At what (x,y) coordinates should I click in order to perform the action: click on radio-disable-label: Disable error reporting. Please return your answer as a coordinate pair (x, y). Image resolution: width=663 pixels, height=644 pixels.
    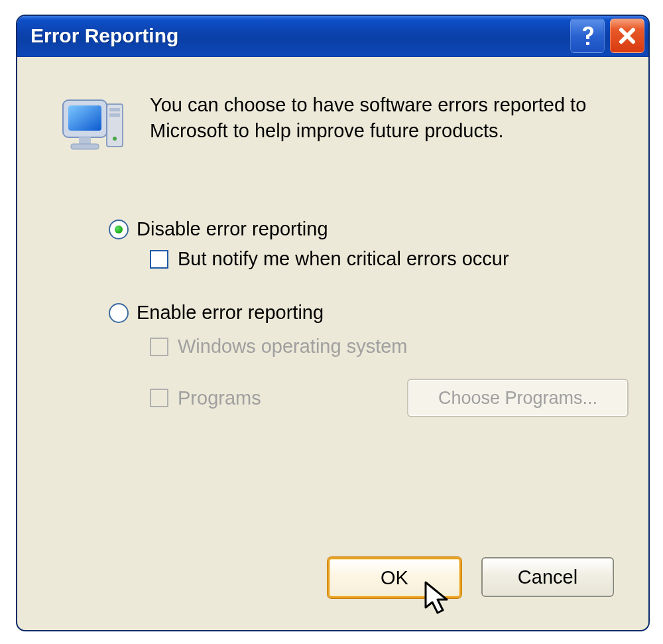
    Looking at the image, I should click on (232, 229).